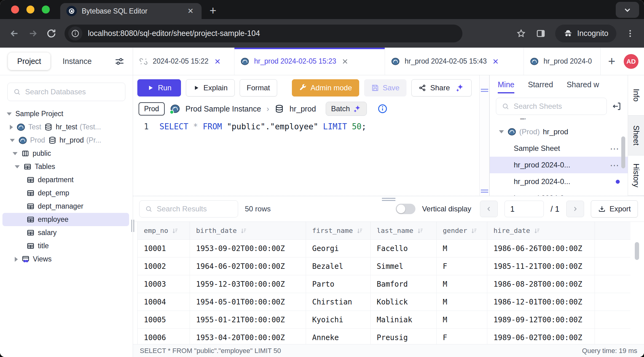 Image resolution: width=644 pixels, height=357 pixels. Describe the element at coordinates (541, 231) in the screenshot. I see `column-header: hire_date` at that location.